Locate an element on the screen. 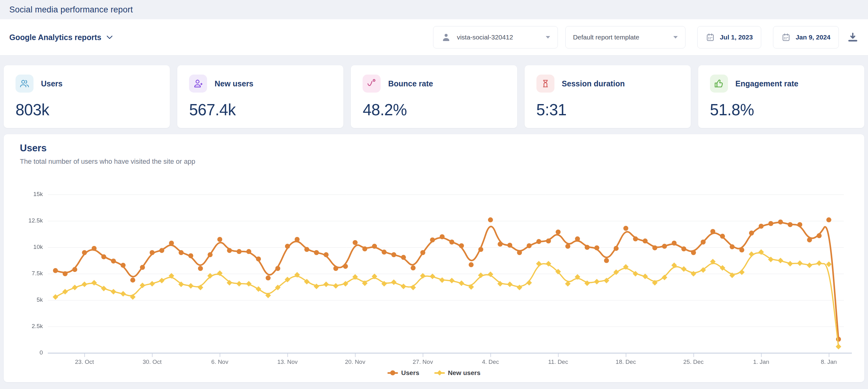 Image resolution: width=868 pixels, height=389 pixels. bounce-icon is located at coordinates (372, 84).